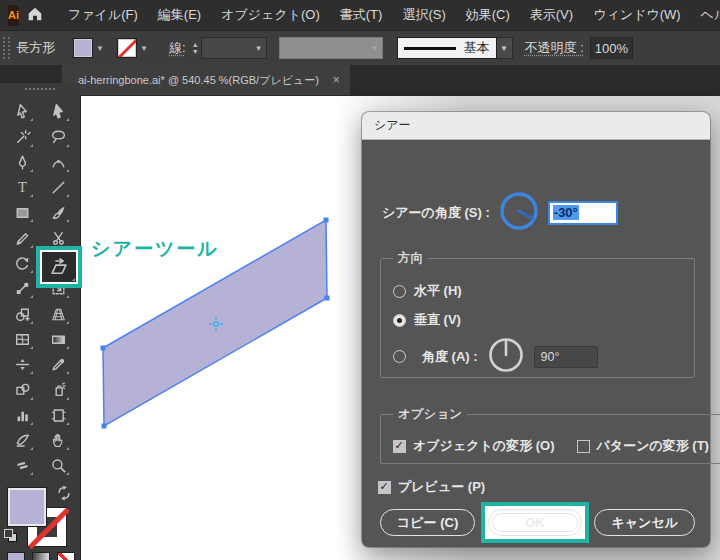 Image resolution: width=720 pixels, height=560 pixels. Describe the element at coordinates (643, 446) in the screenshot. I see `transform-pattern-row: パターンの変形 (T)` at that location.